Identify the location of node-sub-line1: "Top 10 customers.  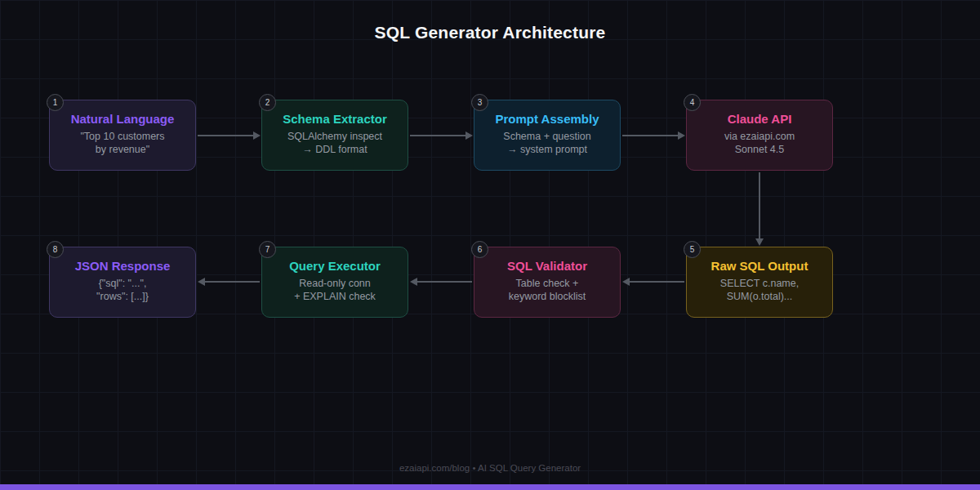
(122, 136).